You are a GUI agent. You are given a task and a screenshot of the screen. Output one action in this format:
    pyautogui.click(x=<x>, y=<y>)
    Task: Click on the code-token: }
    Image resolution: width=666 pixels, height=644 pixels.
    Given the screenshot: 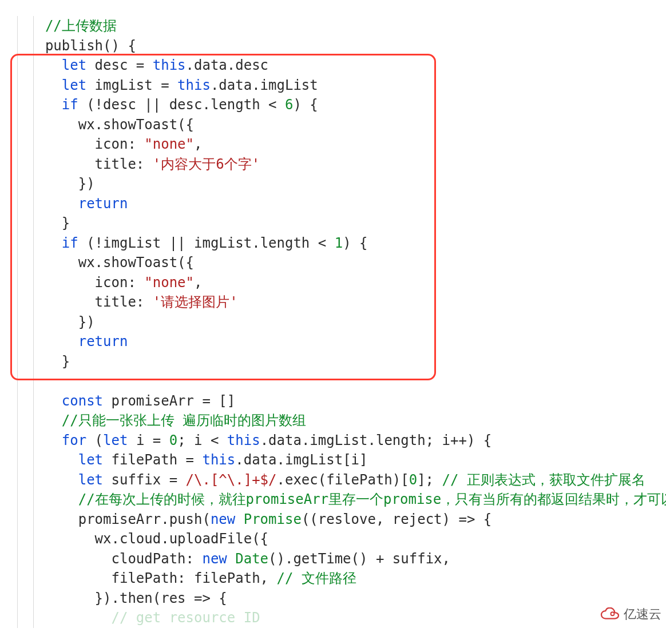 What is the action you would take?
    pyautogui.click(x=66, y=223)
    